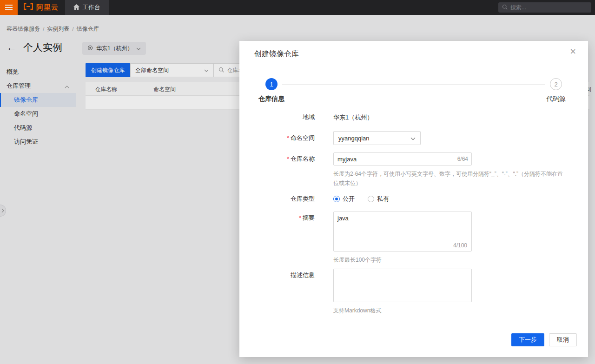 The image size is (595, 364). Describe the element at coordinates (403, 260) in the screenshot. I see `summary-help-text: 长度最长100个字符` at that location.